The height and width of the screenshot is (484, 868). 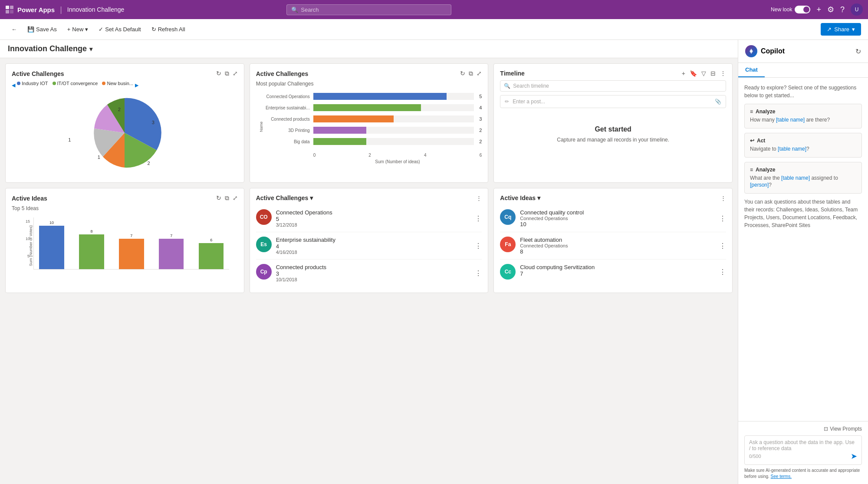 I want to click on tab-chat: Chat, so click(x=752, y=70).